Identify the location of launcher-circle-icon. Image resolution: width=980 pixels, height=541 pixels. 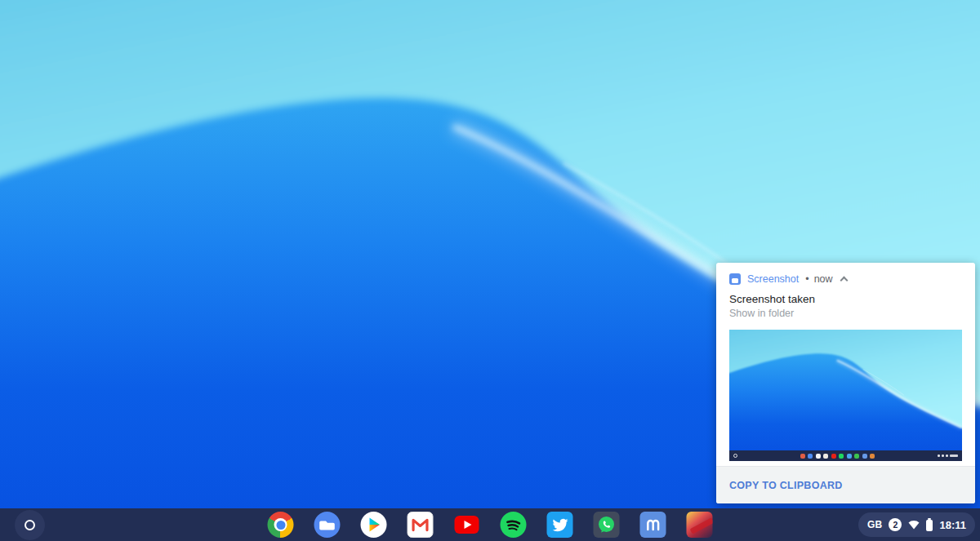
(29, 525).